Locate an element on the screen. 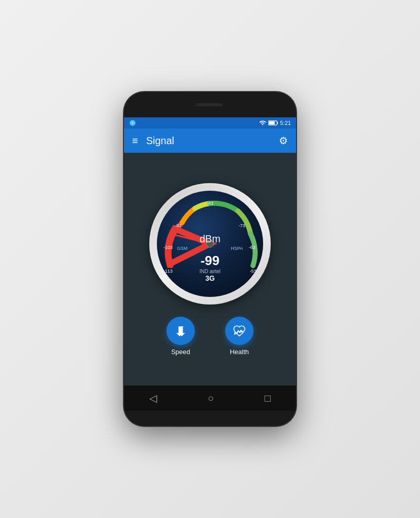 The image size is (420, 518). app-bar: ≡ Signal ⚙ is located at coordinates (210, 141).